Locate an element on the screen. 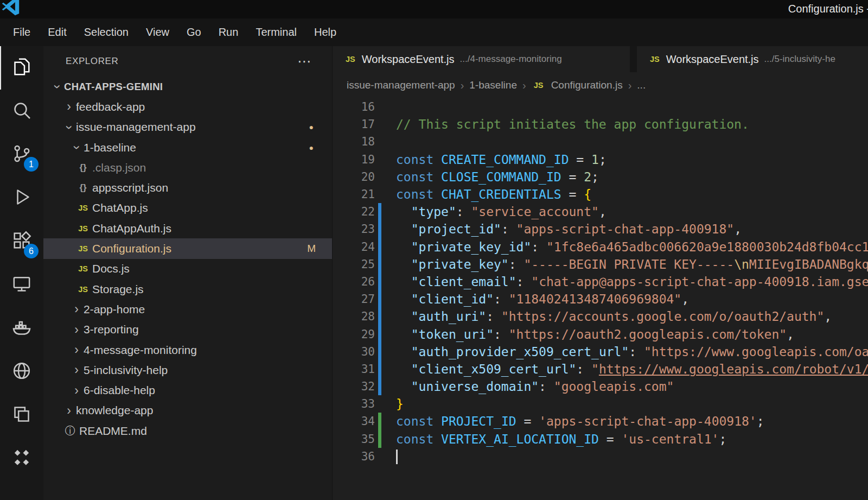 The width and height of the screenshot is (868, 500). tree-item-chat-apps-gemini: ›CHAT-APPS-GEMINI is located at coordinates (188, 87).